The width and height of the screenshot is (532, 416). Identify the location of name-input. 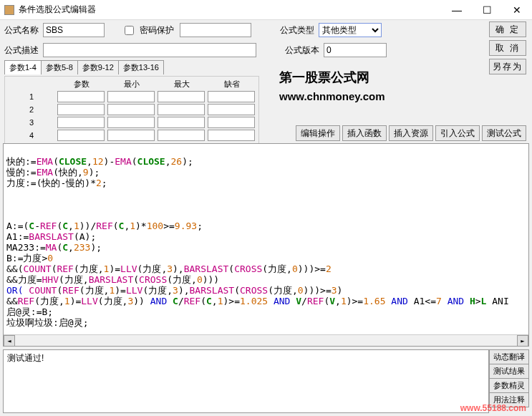
(74, 30).